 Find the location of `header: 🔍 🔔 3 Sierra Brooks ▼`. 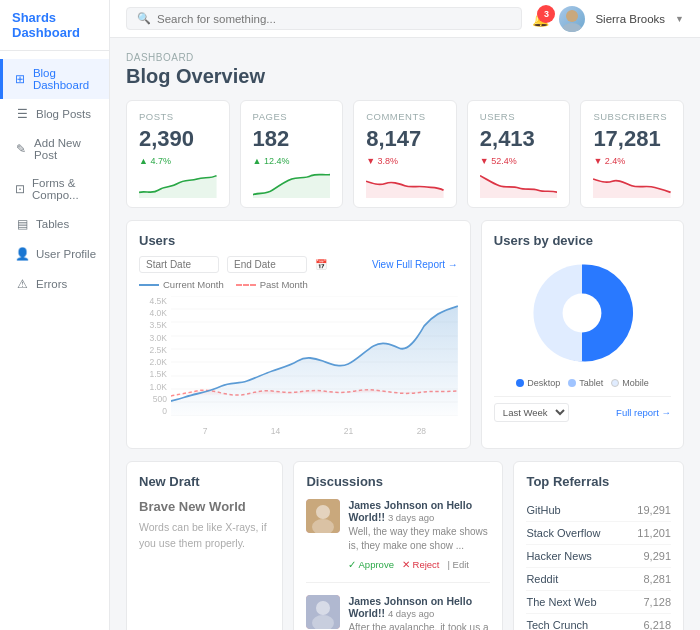

header: 🔍 🔔 3 Sierra Brooks ▼ is located at coordinates (405, 19).